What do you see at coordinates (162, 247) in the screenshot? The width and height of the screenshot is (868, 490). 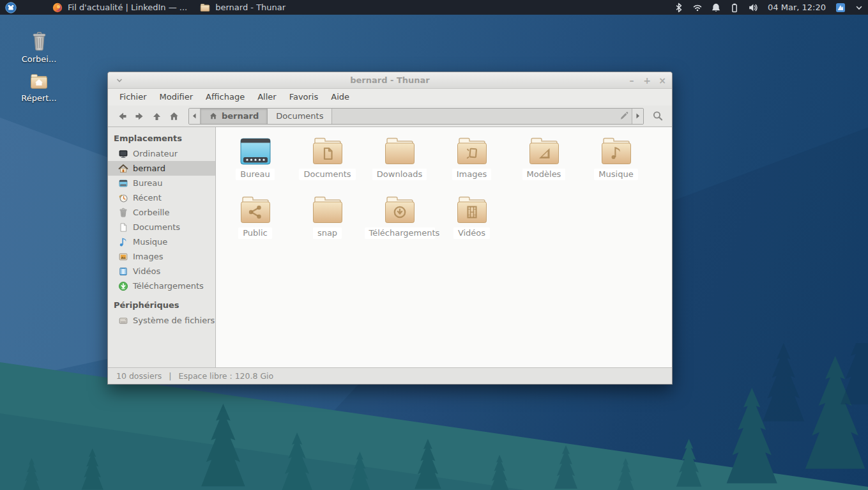 I see `sidebar: Emplacements Ordinateur bernard Bureau` at bounding box center [162, 247].